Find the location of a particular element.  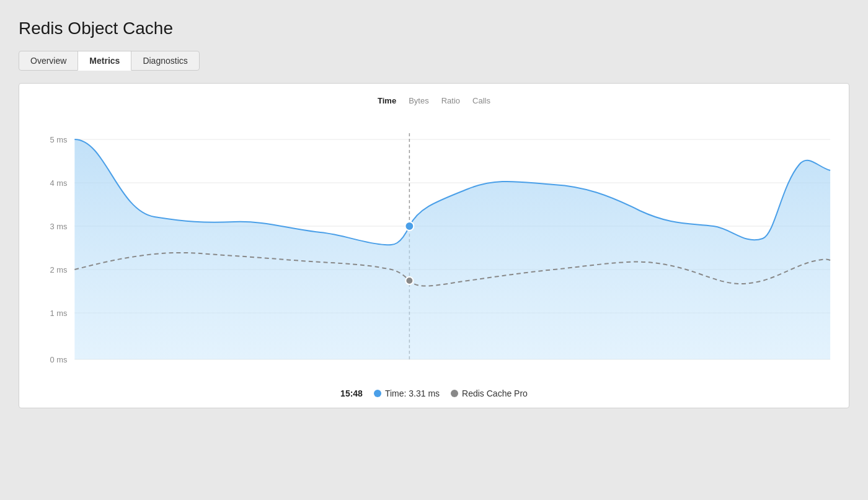

legend-label-time: Time: 3.31 ms is located at coordinates (412, 393).